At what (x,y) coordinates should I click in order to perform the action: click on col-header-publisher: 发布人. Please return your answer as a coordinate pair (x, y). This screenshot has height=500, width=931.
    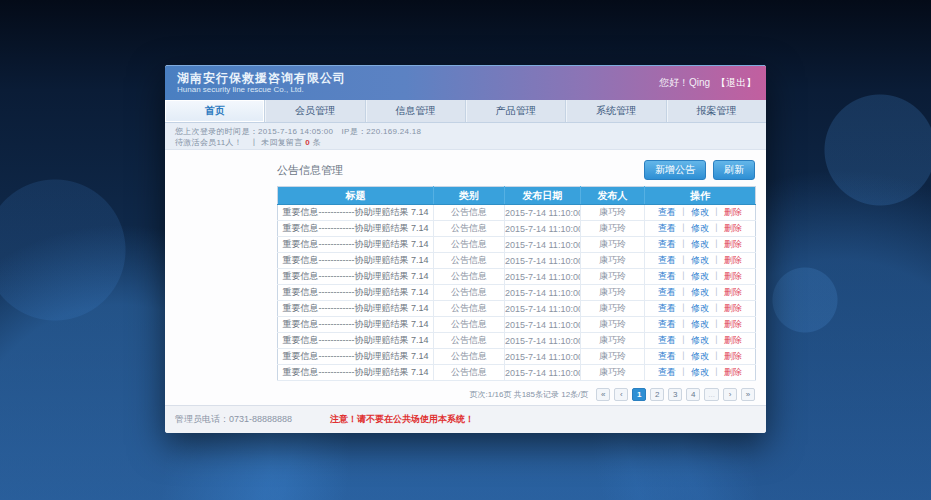
    Looking at the image, I should click on (613, 196).